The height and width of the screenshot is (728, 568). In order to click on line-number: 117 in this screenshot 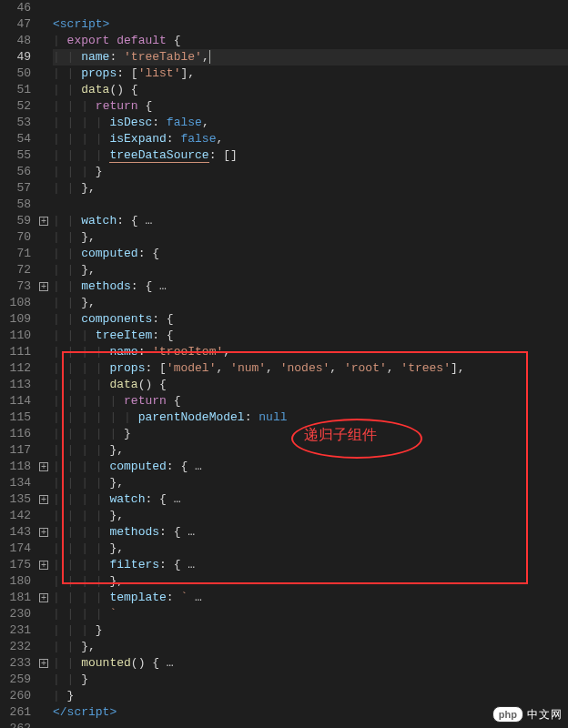, I will do `click(18, 450)`.